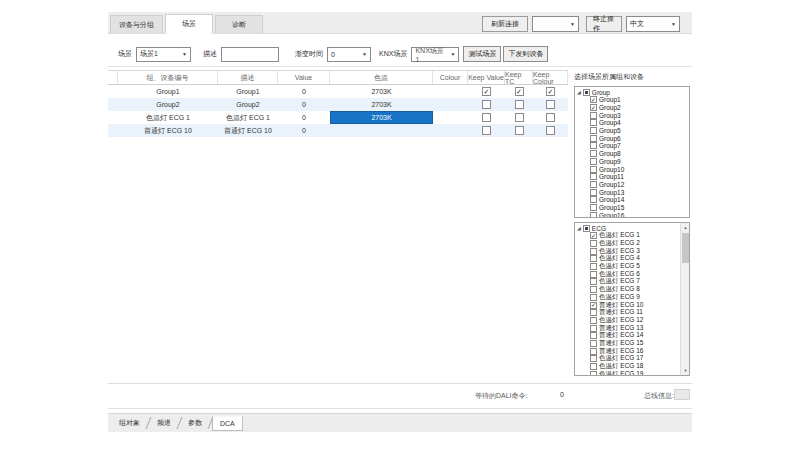 This screenshot has height=449, width=800. What do you see at coordinates (550, 92) in the screenshot?
I see `keep-colour-checkbox: ✓` at bounding box center [550, 92].